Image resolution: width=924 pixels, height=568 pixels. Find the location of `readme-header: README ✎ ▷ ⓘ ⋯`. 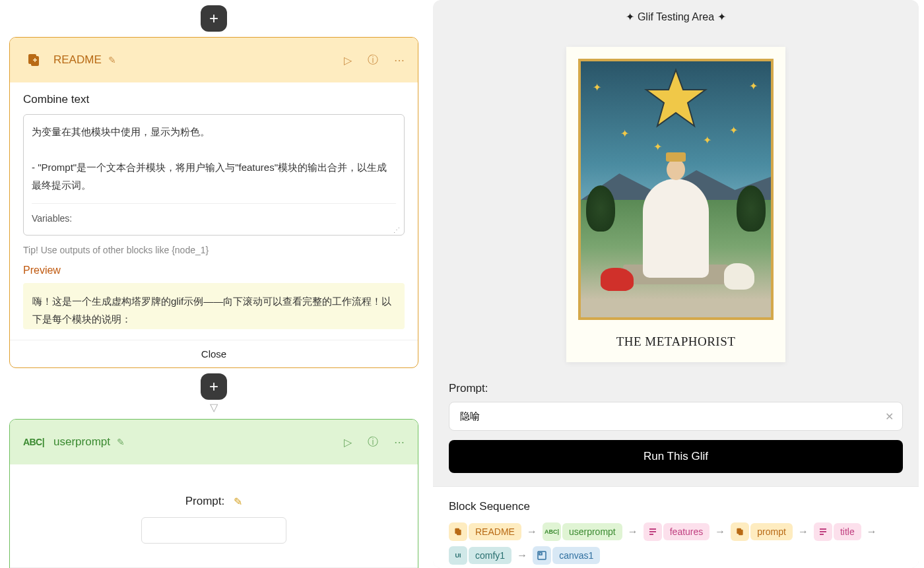

readme-header: README ✎ ▷ ⓘ ⋯ is located at coordinates (214, 60).